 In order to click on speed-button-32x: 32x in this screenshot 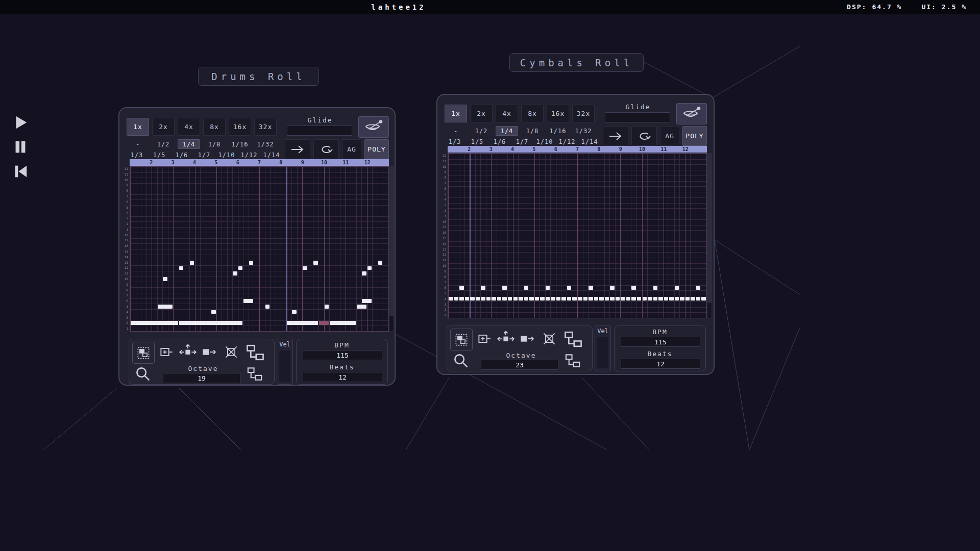, I will do `click(583, 113)`.